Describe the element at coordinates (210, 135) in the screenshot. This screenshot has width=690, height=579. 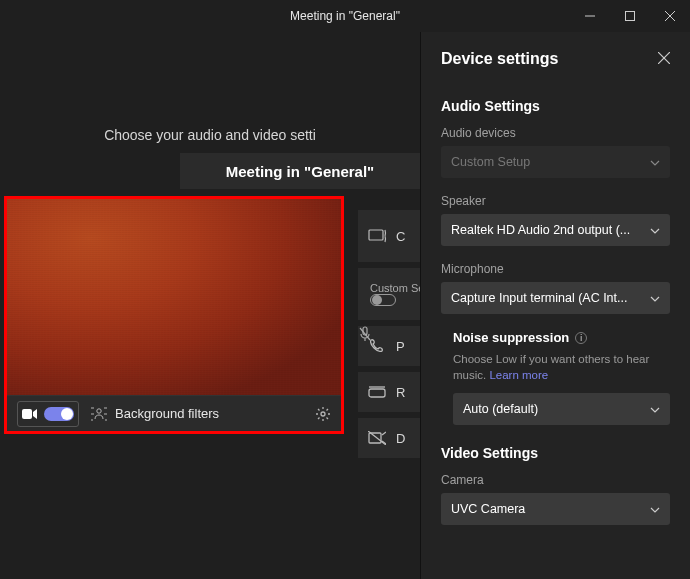
I see `prejoin-instructions-text: Choose your audio and video setti` at that location.